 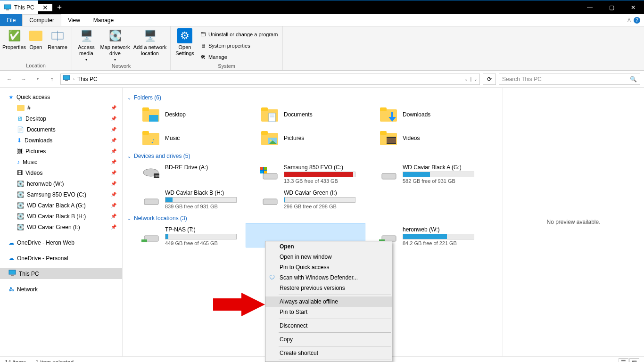 What do you see at coordinates (61, 289) in the screenshot?
I see `sidebar-network: 🖧Network` at bounding box center [61, 289].